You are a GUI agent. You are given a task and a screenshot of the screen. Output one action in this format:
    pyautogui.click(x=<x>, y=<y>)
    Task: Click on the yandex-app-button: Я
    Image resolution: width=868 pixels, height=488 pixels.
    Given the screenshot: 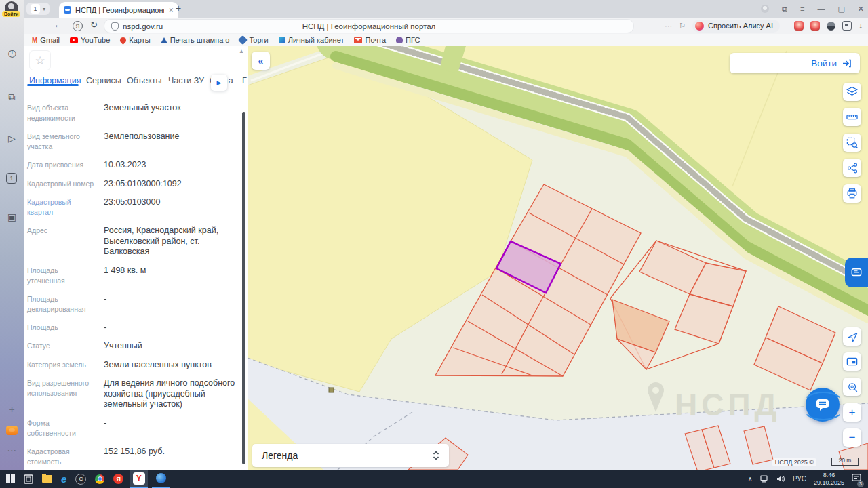 What is the action you would take?
    pyautogui.click(x=118, y=479)
    